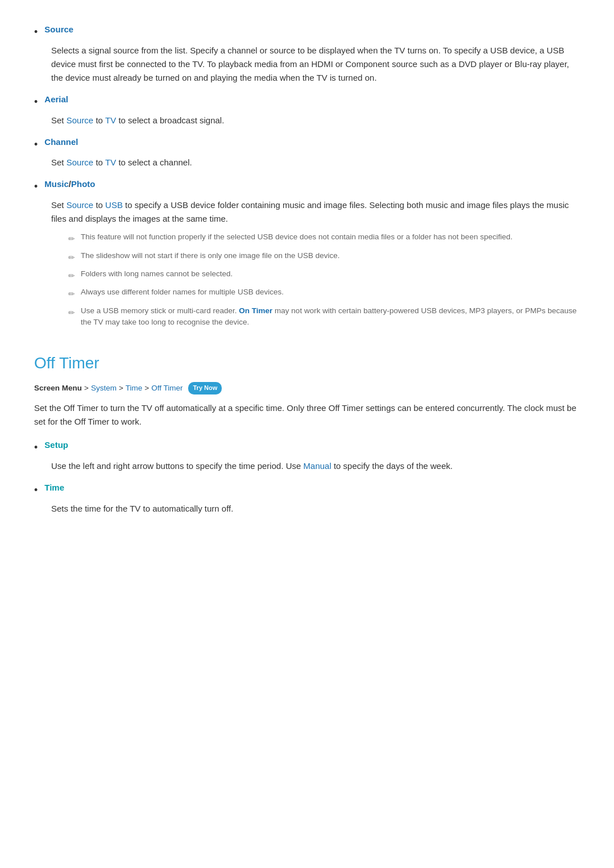 Image resolution: width=614 pixels, height=868 pixels. Describe the element at coordinates (297, 237) in the screenshot. I see `note-text-1: This feature will not function properly …` at that location.